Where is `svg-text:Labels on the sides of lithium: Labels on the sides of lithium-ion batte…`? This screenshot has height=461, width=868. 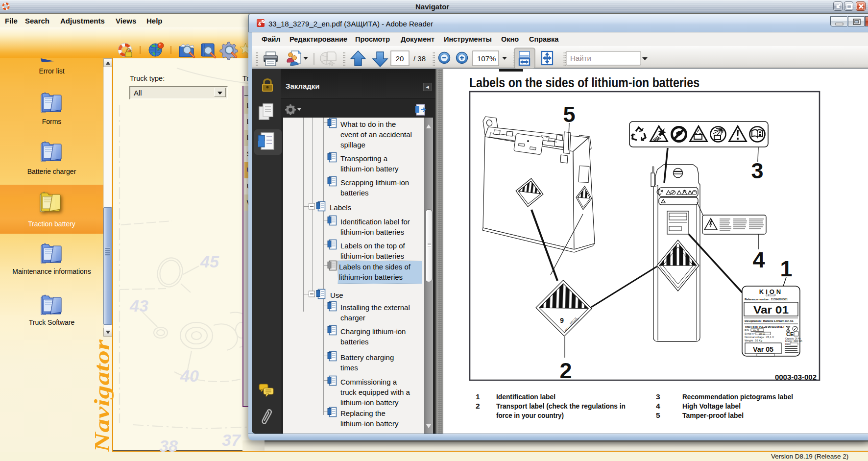
svg-text:Labels on the sides of lithium: Labels on the sides of lithium-ion batte… is located at coordinates (584, 83).